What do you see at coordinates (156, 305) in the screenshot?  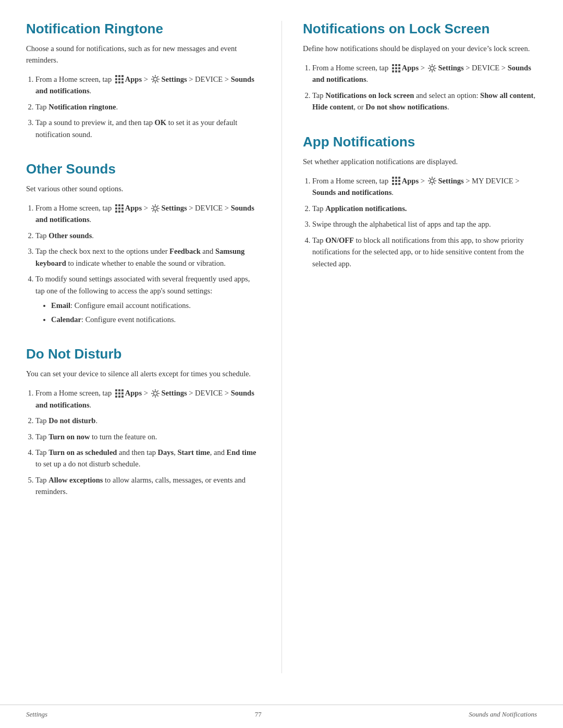 I see `list-item: Email: Configure email account notificat…` at bounding box center [156, 305].